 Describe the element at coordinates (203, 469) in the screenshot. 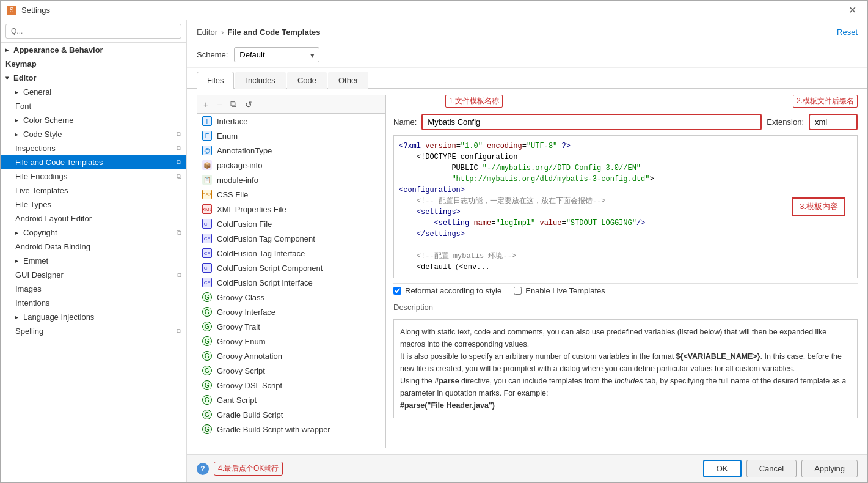

I see `help-icon: ?` at that location.